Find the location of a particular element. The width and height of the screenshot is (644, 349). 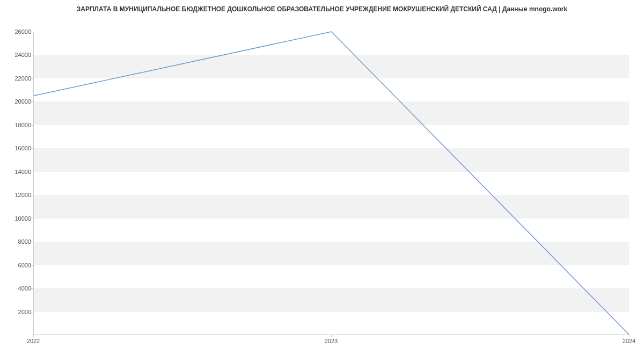

y-tick-label: 24000 is located at coordinates (18, 55).